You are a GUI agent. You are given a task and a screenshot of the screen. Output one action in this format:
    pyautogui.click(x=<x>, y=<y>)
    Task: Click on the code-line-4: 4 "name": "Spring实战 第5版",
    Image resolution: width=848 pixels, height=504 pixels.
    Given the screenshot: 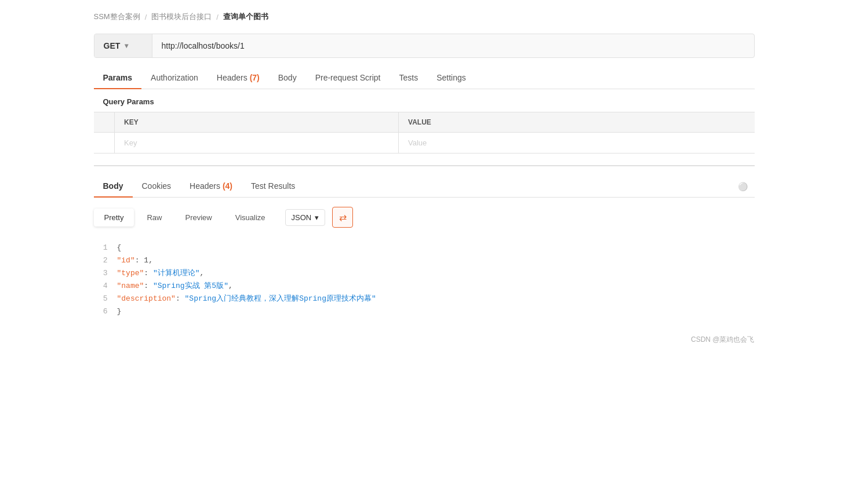 What is the action you would take?
    pyautogui.click(x=424, y=286)
    